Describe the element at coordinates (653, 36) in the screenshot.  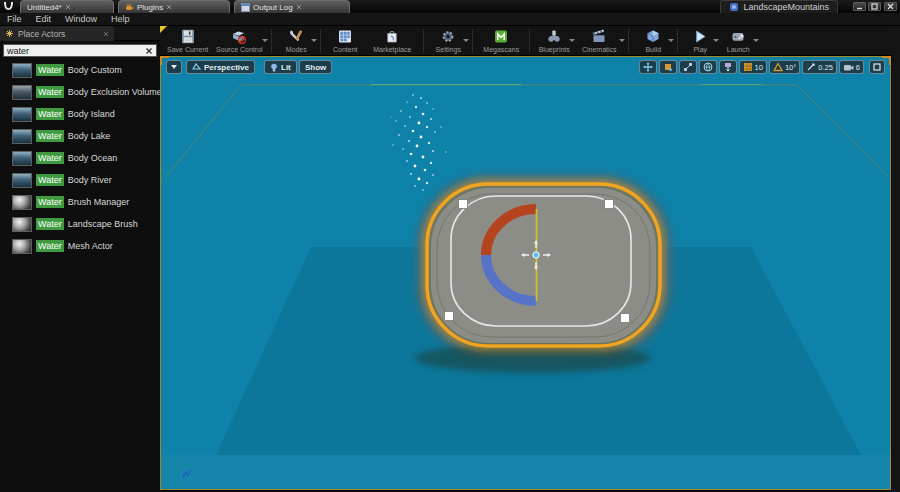
I see `build-icon` at that location.